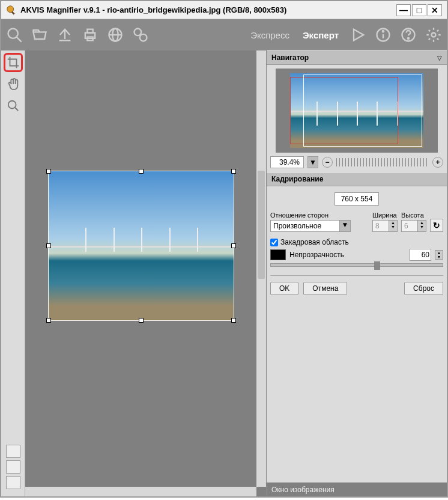 The image size is (448, 500). Describe the element at coordinates (285, 288) in the screenshot. I see `ok-button: OK` at that location.